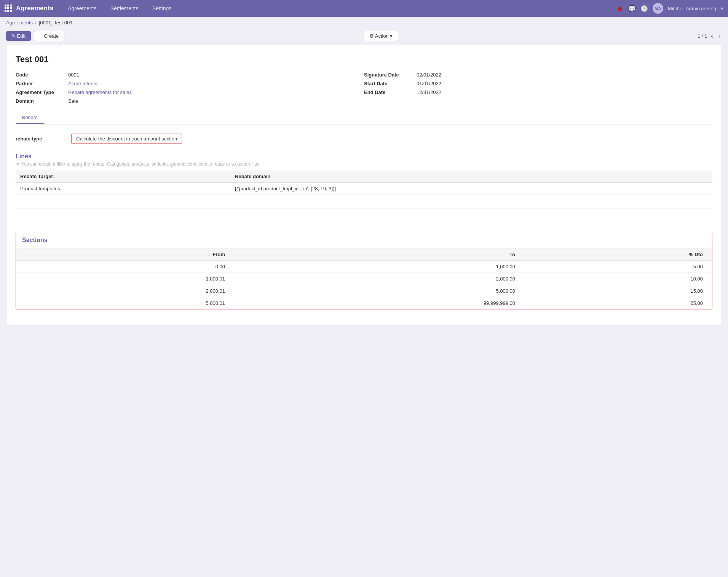 The width and height of the screenshot is (728, 577). Describe the element at coordinates (364, 23) in the screenshot. I see `breadcrumb: Agreements / [0001] Test 001` at that location.